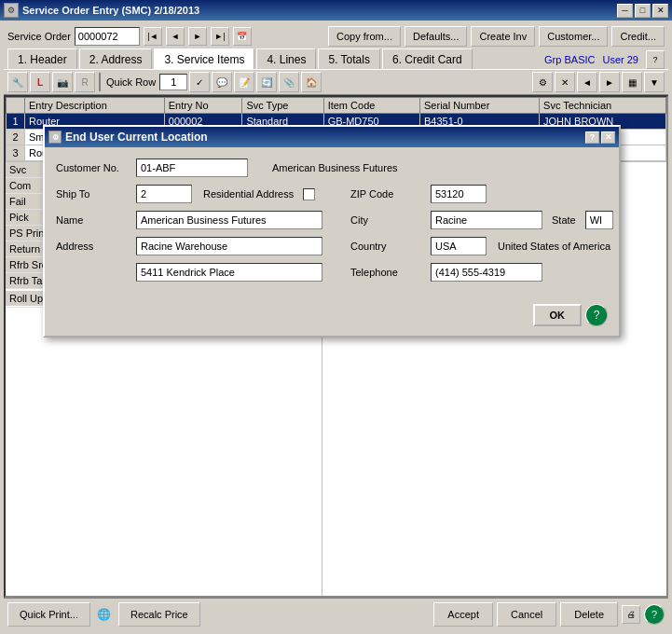 The height and width of the screenshot is (634, 672). Describe the element at coordinates (104, 614) in the screenshot. I see `globe-icon: 🌐` at that location.